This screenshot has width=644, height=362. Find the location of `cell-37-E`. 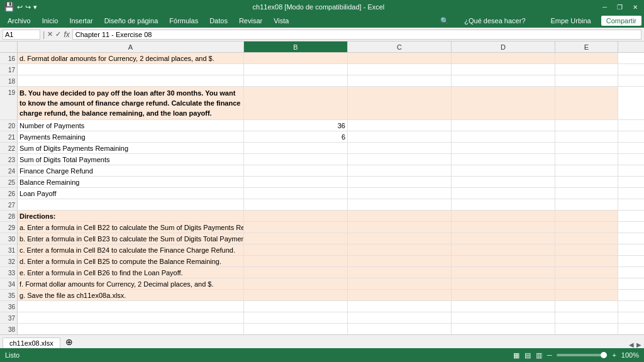

cell-37-E is located at coordinates (587, 318).